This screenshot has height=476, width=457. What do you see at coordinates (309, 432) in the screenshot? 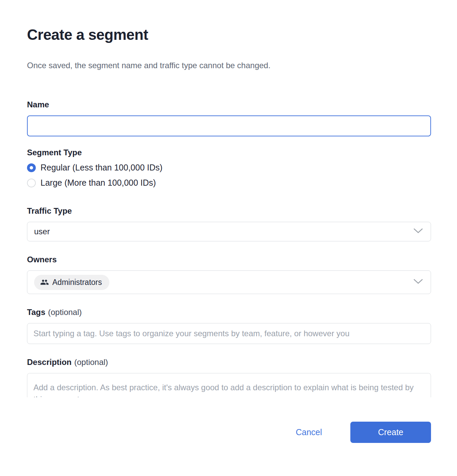
I see `cancel-button: Cancel` at bounding box center [309, 432].